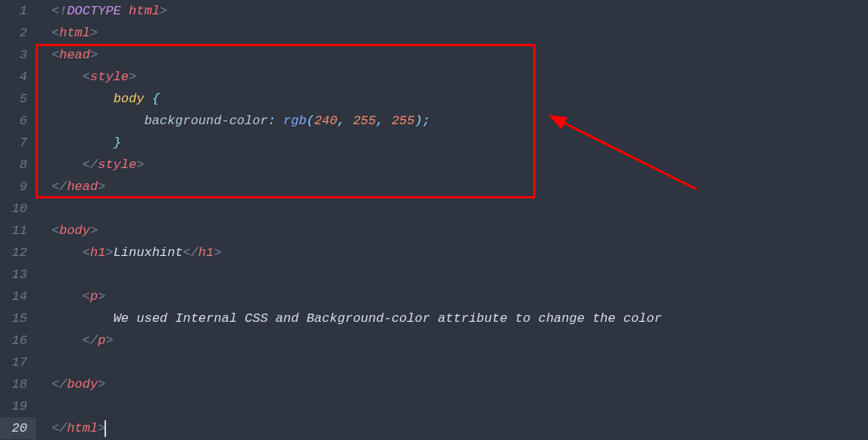 This screenshot has height=440, width=868. What do you see at coordinates (14, 186) in the screenshot?
I see `line-number: 9` at bounding box center [14, 186].